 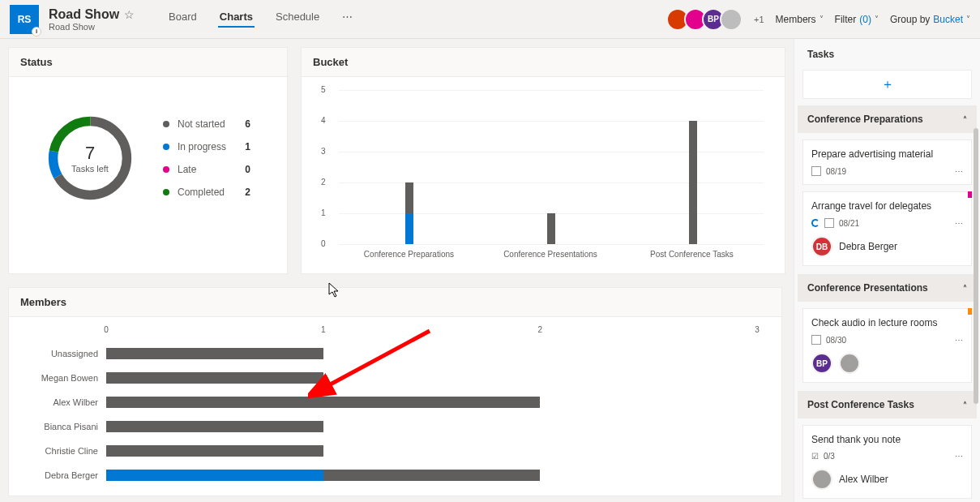 What do you see at coordinates (58, 402) in the screenshot?
I see `member-name: Alex Wilber` at bounding box center [58, 402].